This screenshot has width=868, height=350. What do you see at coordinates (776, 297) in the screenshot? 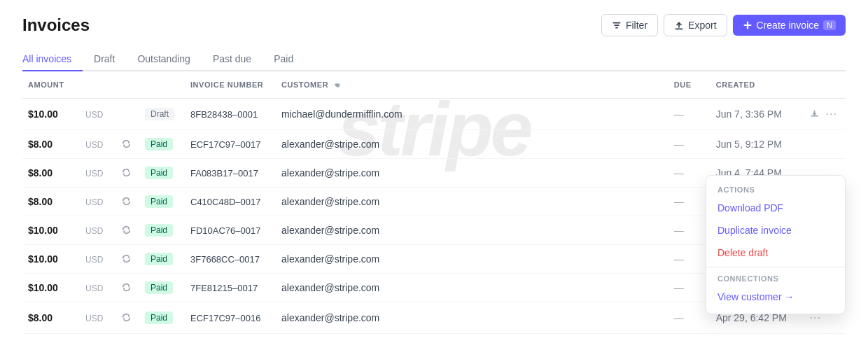
I see `view-customer-item: View customer →` at bounding box center [776, 297].